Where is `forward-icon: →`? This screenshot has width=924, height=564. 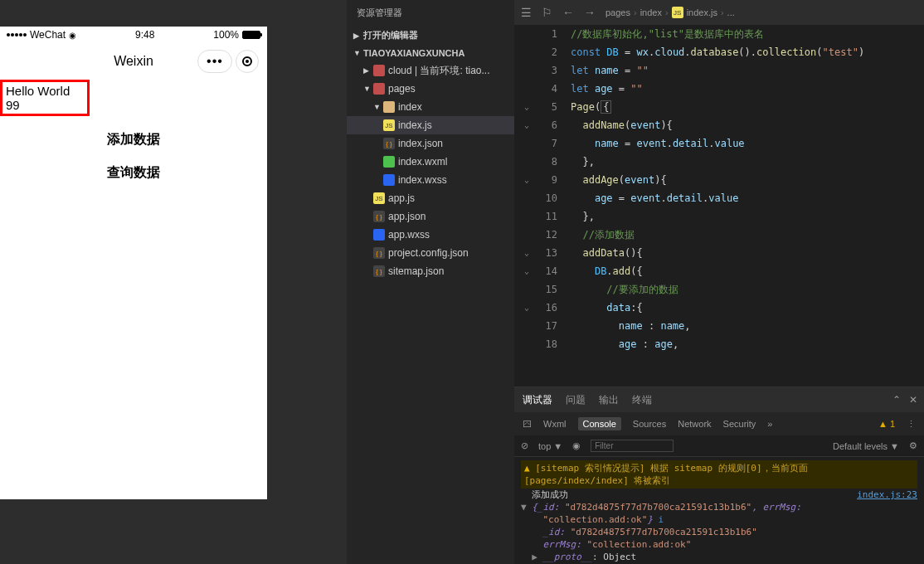 forward-icon: → is located at coordinates (590, 12).